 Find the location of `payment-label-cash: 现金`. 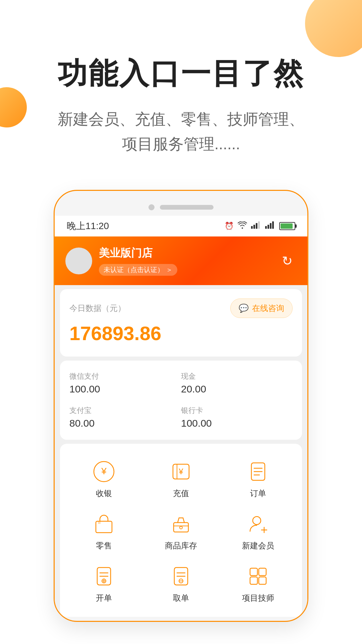

payment-label-cash: 现金 is located at coordinates (237, 376).